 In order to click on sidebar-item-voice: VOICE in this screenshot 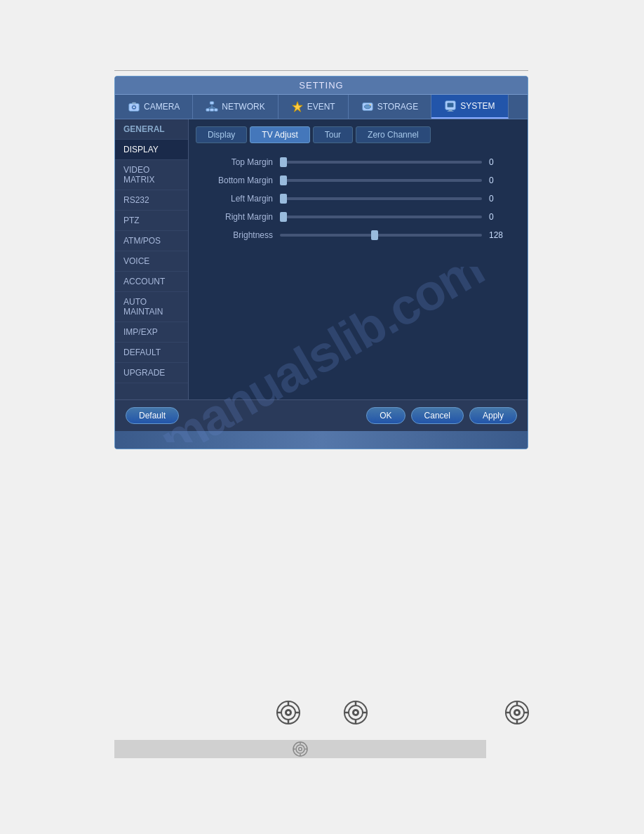, I will do `click(152, 261)`.